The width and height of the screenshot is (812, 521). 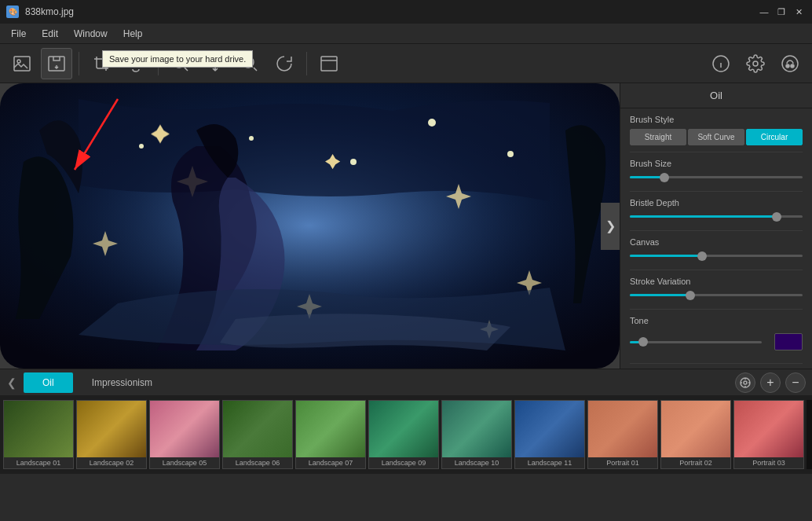 I want to click on app-icon: 🎨, so click(x=13, y=12).